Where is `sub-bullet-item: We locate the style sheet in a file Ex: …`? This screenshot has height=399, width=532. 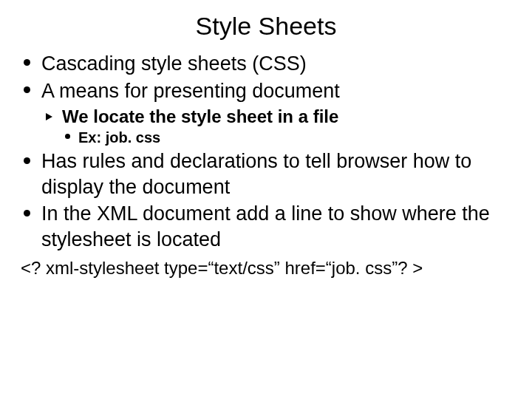
sub-bullet-item: We locate the style sheet in a file Ex: … is located at coordinates (279, 126).